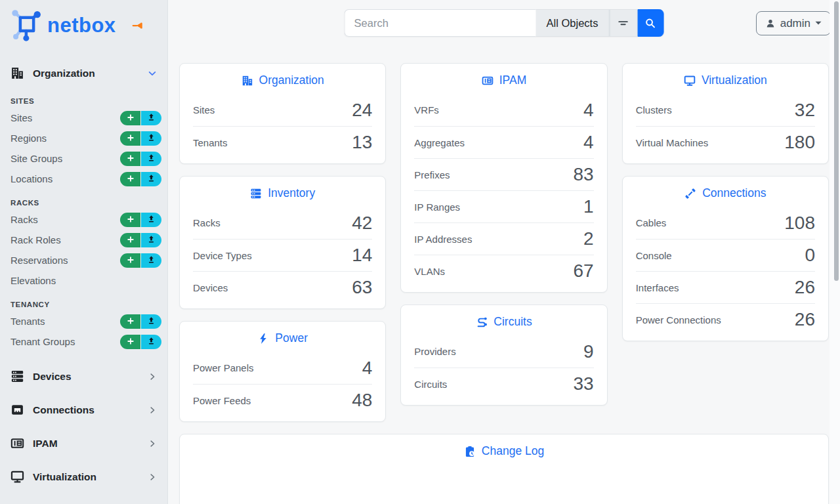 The width and height of the screenshot is (840, 504). Describe the element at coordinates (440, 23) in the screenshot. I see `search-input` at that location.